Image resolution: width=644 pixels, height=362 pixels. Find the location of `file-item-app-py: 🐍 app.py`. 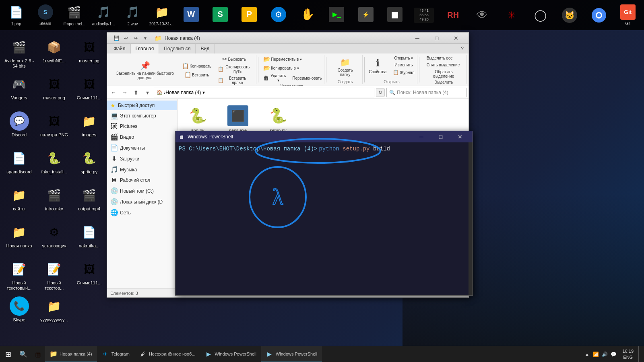

file-item-app-py: 🐍 app.py is located at coordinates (198, 119).